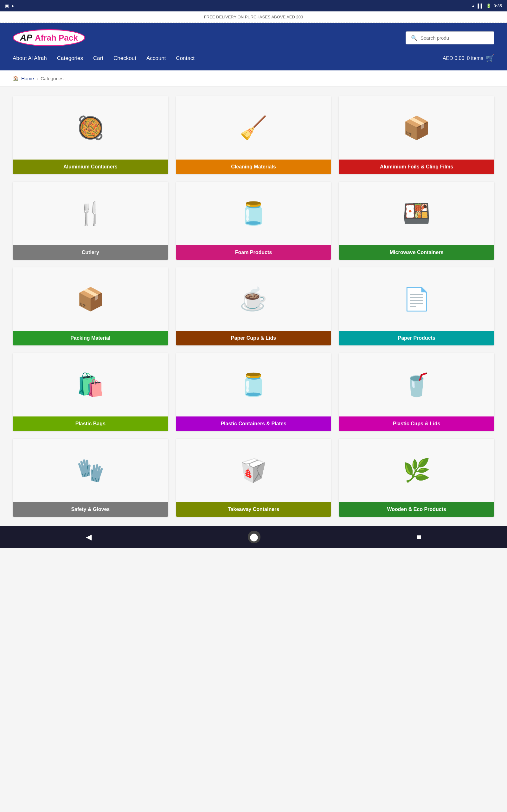  I want to click on category-image-cleaning-materials: 🧹, so click(253, 128).